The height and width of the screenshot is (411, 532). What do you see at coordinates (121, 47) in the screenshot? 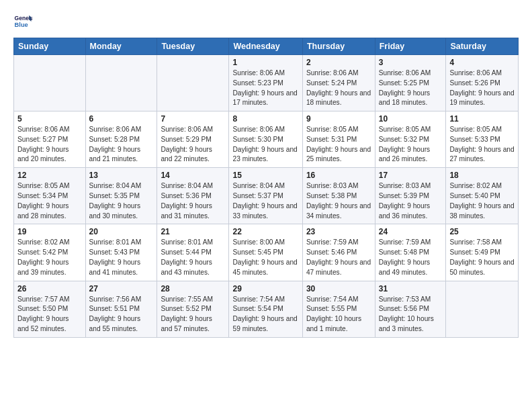
I see `weekday-monday: Monday` at bounding box center [121, 47].